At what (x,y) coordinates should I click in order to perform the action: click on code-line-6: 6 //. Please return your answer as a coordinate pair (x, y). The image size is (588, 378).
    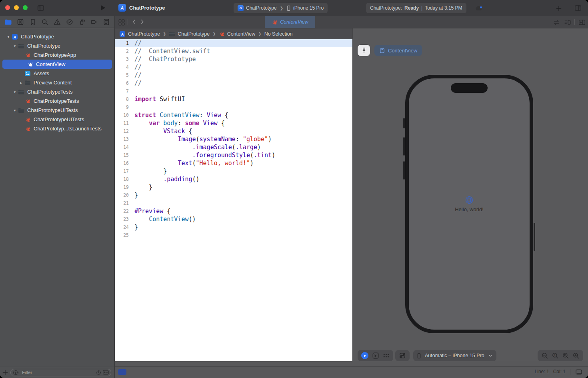
    Looking at the image, I should click on (234, 83).